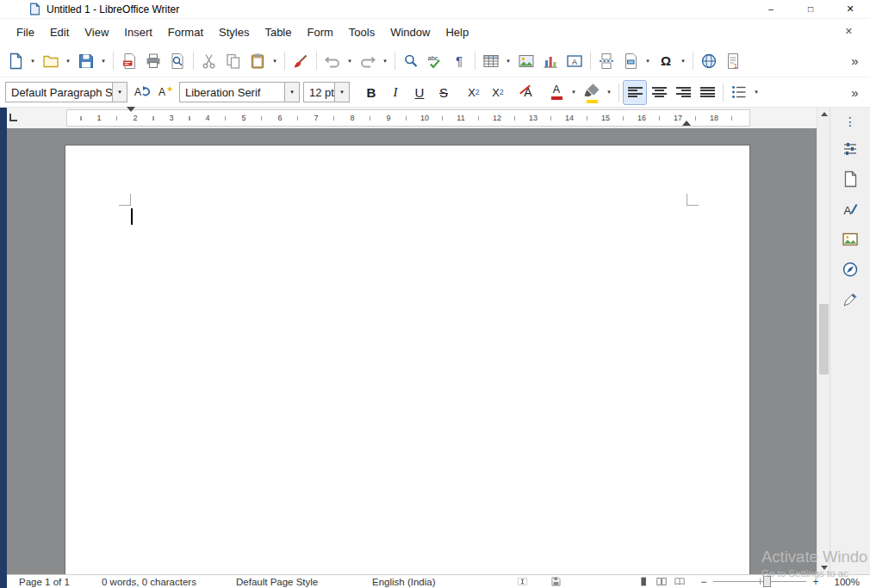 Image resolution: width=870 pixels, height=588 pixels. What do you see at coordinates (850, 300) in the screenshot?
I see `sidebar-deck-style-inspector` at bounding box center [850, 300].